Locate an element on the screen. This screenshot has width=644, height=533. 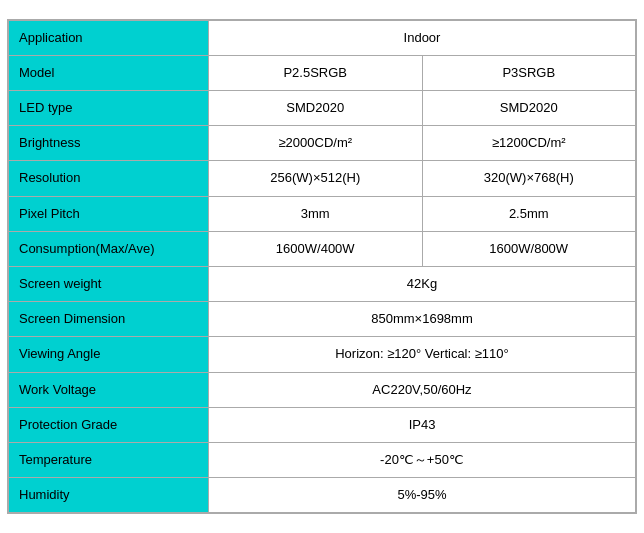
value1-consumption: 1600W/400W is located at coordinates (316, 248).